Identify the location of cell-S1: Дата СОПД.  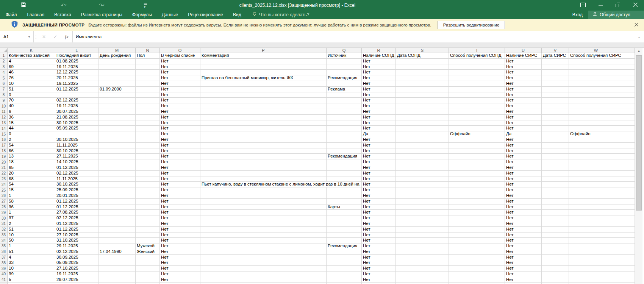
(422, 56).